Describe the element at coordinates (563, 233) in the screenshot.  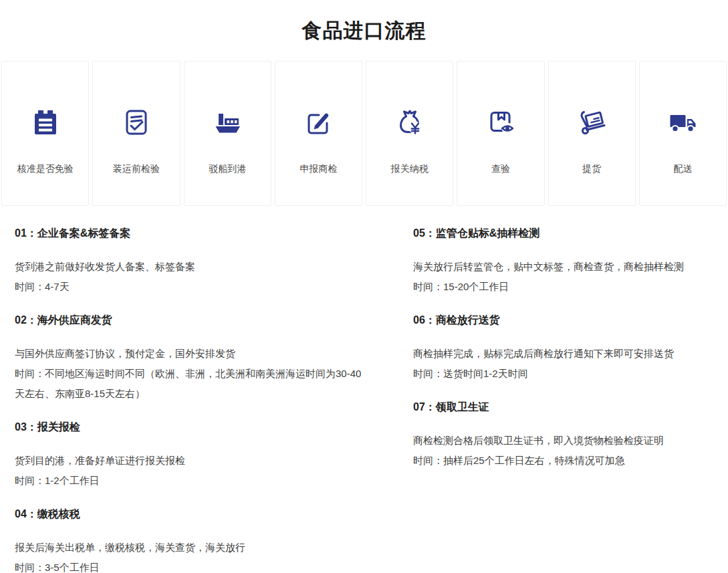
I see `section-heading: 05：监管仓贴标&抽样检测` at that location.